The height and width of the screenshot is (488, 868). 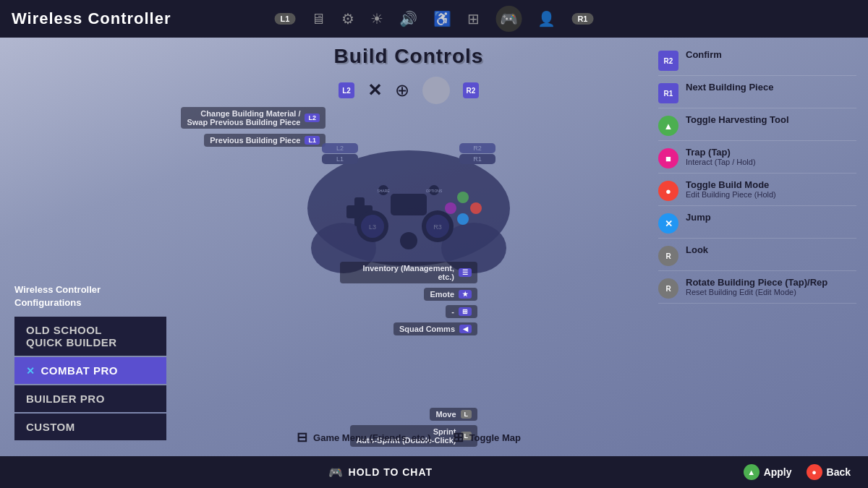 What do you see at coordinates (729, 87) in the screenshot?
I see `next-building-piece-label: Next Building Piece` at bounding box center [729, 87].